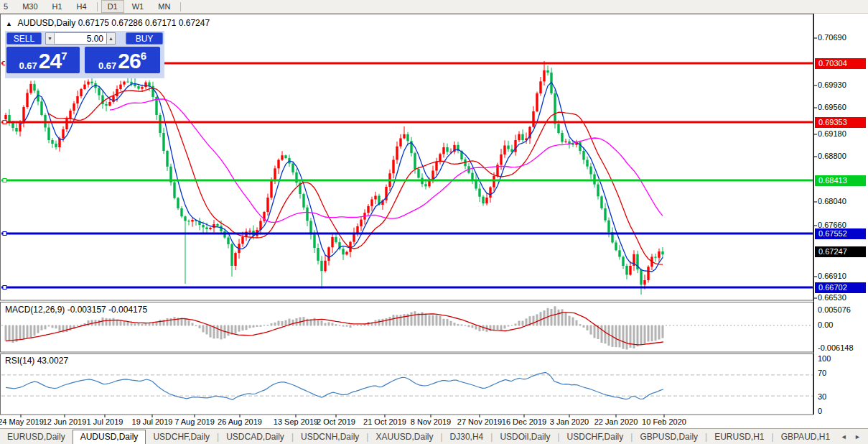  I want to click on buy-price-prefix: 0.67, so click(108, 66).